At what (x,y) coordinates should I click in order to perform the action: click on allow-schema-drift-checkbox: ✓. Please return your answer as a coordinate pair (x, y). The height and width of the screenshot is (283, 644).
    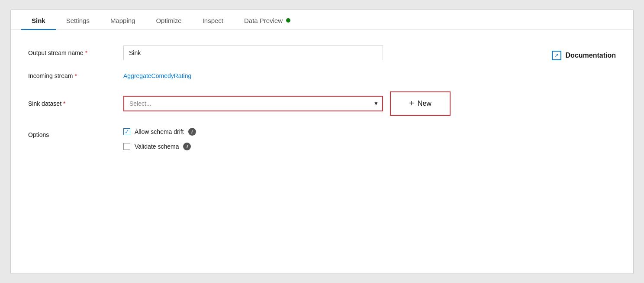
    Looking at the image, I should click on (127, 132).